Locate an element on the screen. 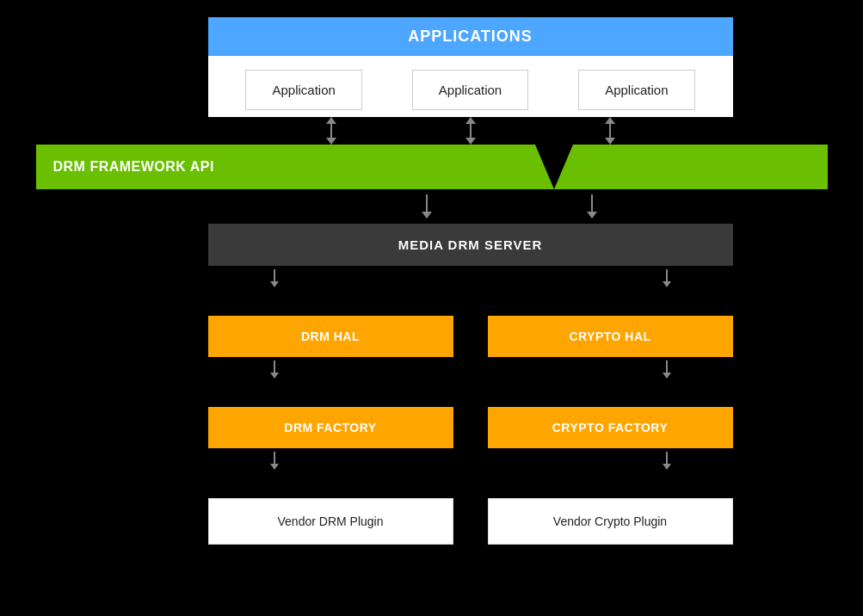 The width and height of the screenshot is (863, 616). app-box-1: Application is located at coordinates (303, 89).